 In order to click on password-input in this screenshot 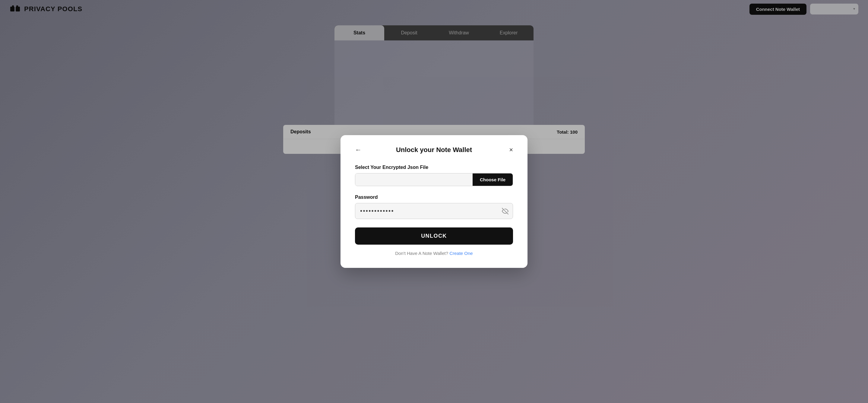, I will do `click(434, 211)`.